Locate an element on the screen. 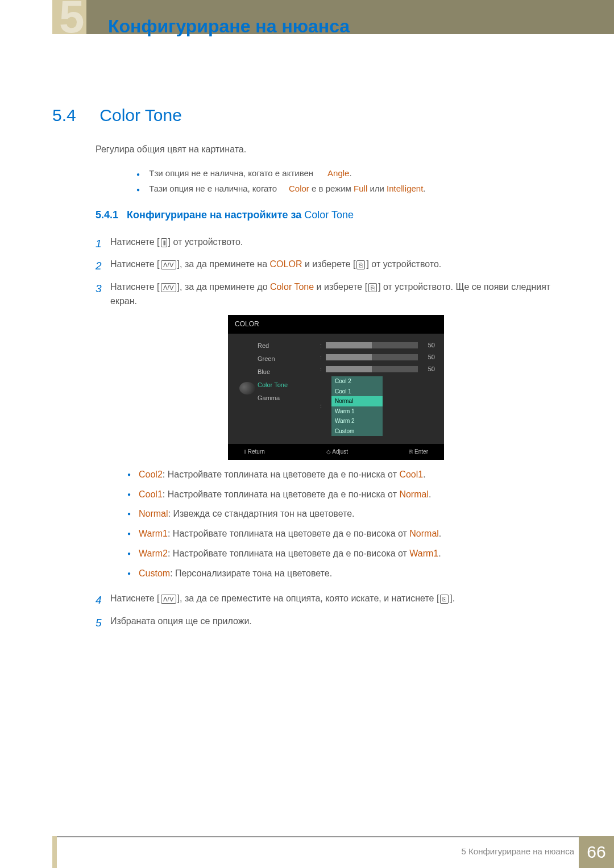 This screenshot has height=868, width=614. footer-rule is located at coordinates (333, 837).